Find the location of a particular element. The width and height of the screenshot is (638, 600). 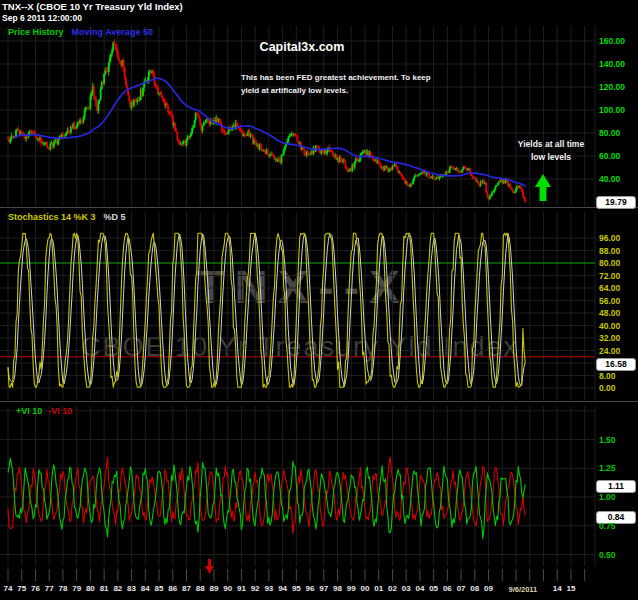

fed-annotation-line2: yield at artifically low levels. is located at coordinates (336, 90).